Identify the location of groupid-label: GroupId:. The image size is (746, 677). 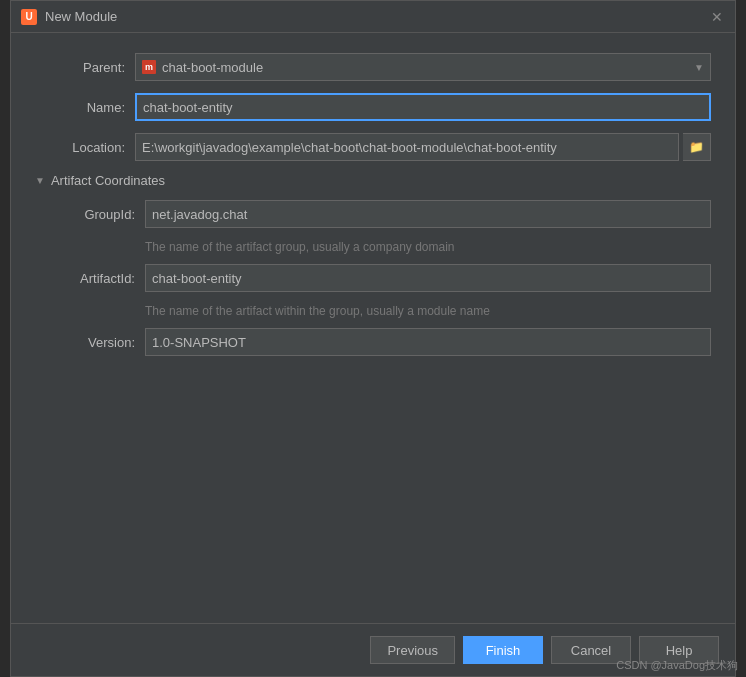
(95, 214).